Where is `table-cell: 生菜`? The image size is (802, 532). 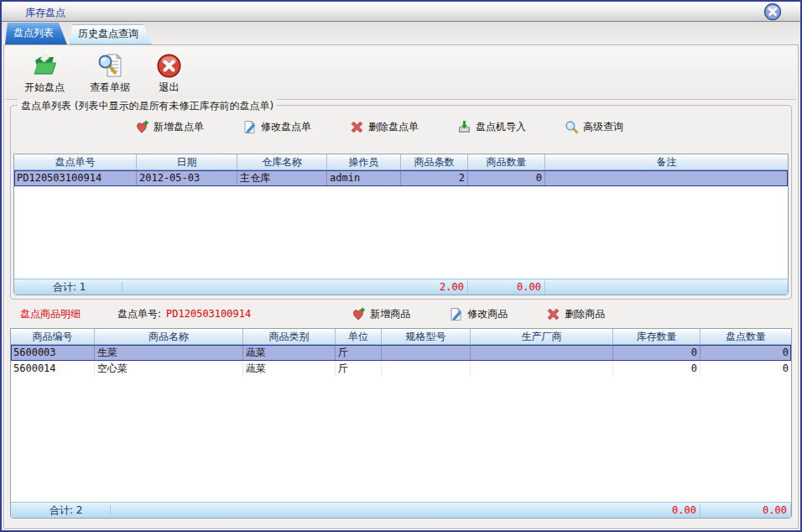
table-cell: 生菜 is located at coordinates (169, 352).